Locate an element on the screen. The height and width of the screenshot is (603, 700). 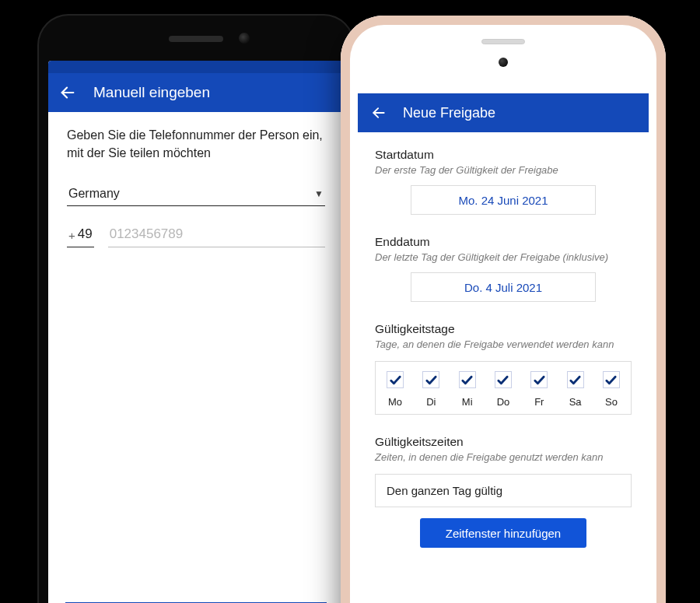
plus-sign: + is located at coordinates (72, 235).